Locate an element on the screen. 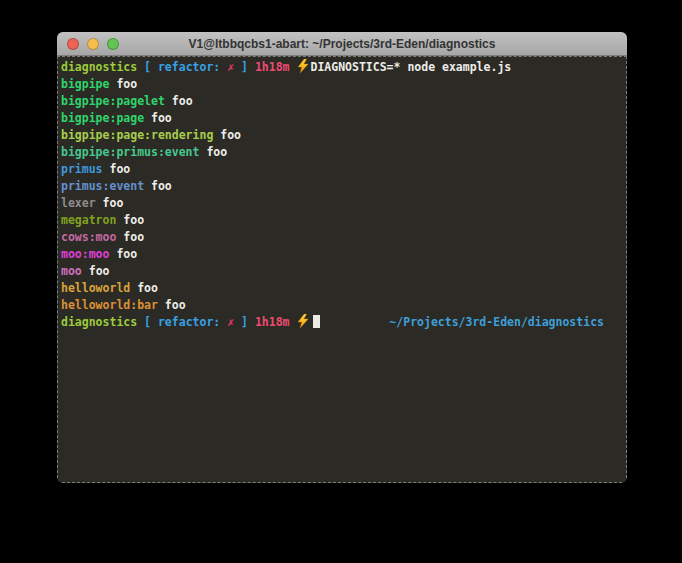 The width and height of the screenshot is (682, 563). terminal-line: diagnostics [ refactor: ✗ ] 1h18m DIAGNO… is located at coordinates (342, 68).